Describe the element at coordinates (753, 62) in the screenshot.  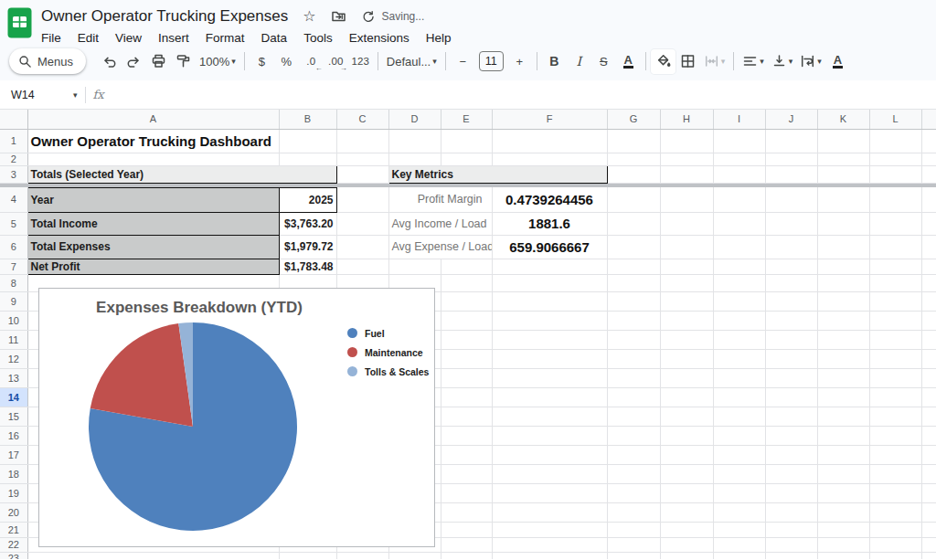
I see `horizontal-align-button: ▾` at that location.